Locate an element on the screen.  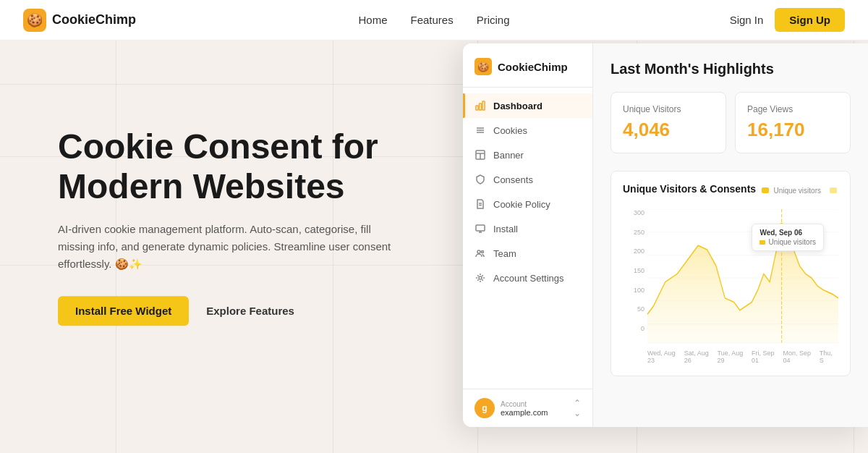
sidebar-label-install: Install is located at coordinates (506, 229).